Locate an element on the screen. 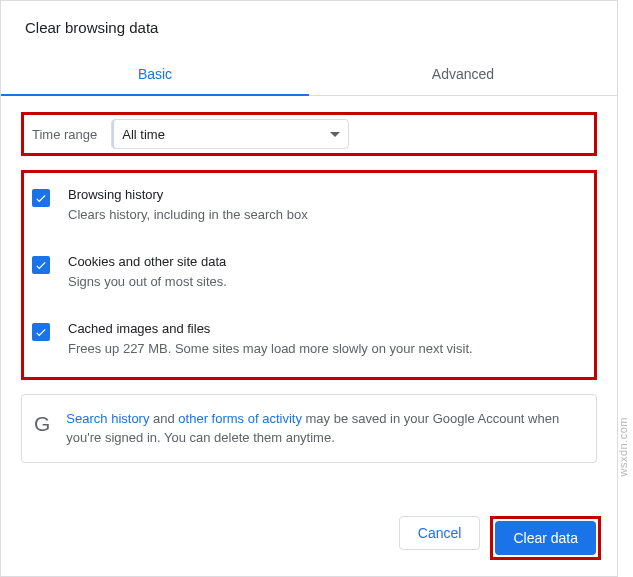 The height and width of the screenshot is (577, 633). dialog-title: Clear browsing data is located at coordinates (309, 28).